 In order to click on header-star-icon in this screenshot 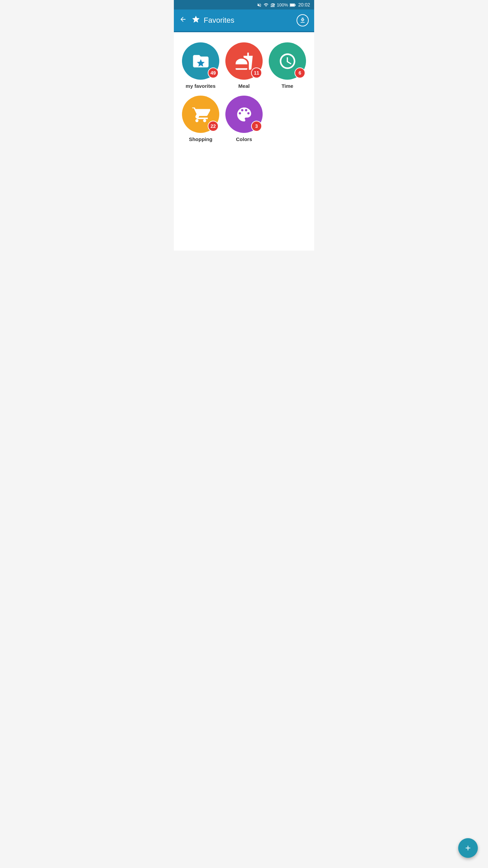, I will do `click(196, 20)`.